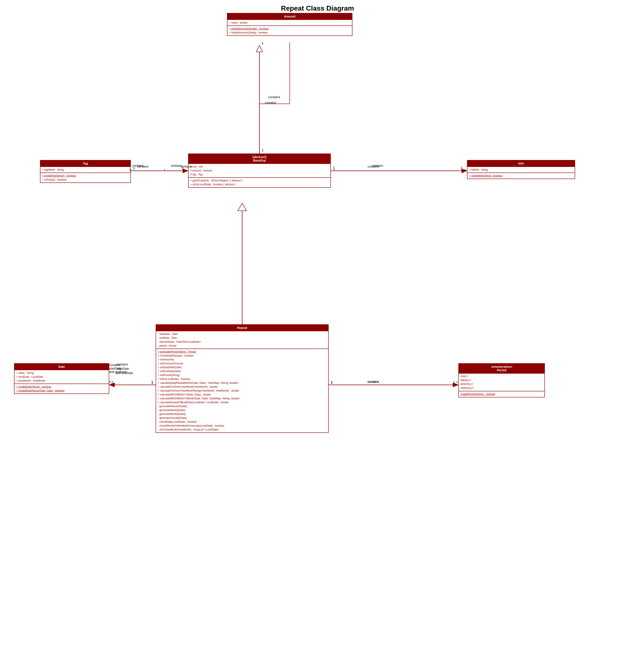 The width and height of the screenshot is (635, 672). I want to click on info-class: Info + fullInfo : String + isValidInfo(S…, so click(521, 170).